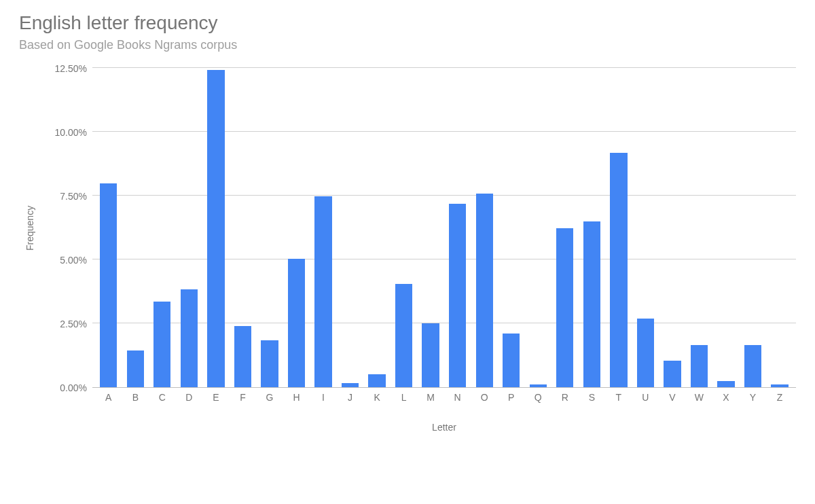 This screenshot has height=504, width=815. What do you see at coordinates (539, 397) in the screenshot?
I see `x-tick-label: Q` at bounding box center [539, 397].